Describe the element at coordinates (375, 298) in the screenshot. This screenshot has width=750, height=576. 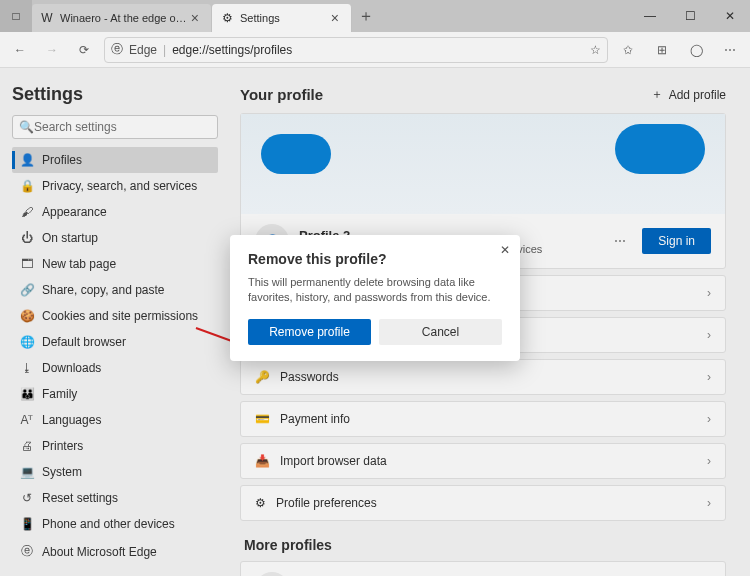
I see `remove-profile-dialog: ✕ Remove this profile? This will permane…` at that location.